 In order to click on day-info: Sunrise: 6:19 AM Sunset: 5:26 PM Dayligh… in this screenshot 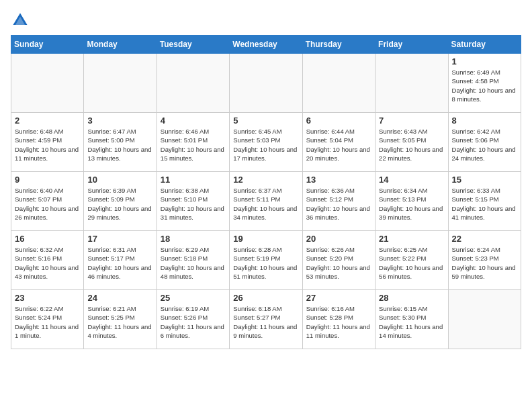, I will do `click(193, 322)`.